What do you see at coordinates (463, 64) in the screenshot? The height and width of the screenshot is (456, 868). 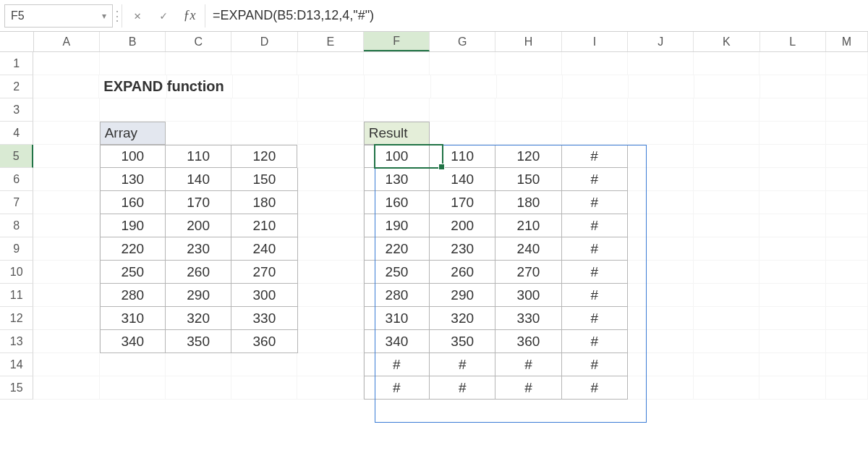 I see `cell-G1` at bounding box center [463, 64].